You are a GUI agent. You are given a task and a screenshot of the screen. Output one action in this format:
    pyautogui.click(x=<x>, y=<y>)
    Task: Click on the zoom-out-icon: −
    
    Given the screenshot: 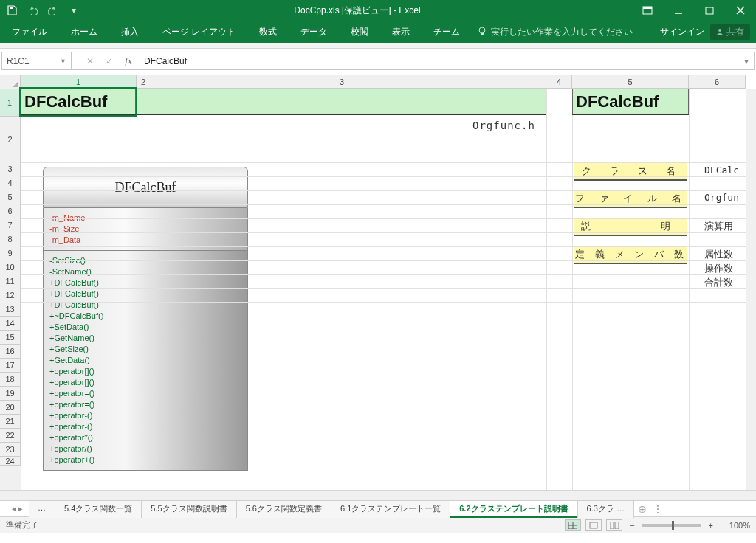 What is the action you would take?
    pyautogui.click(x=632, y=525)
    